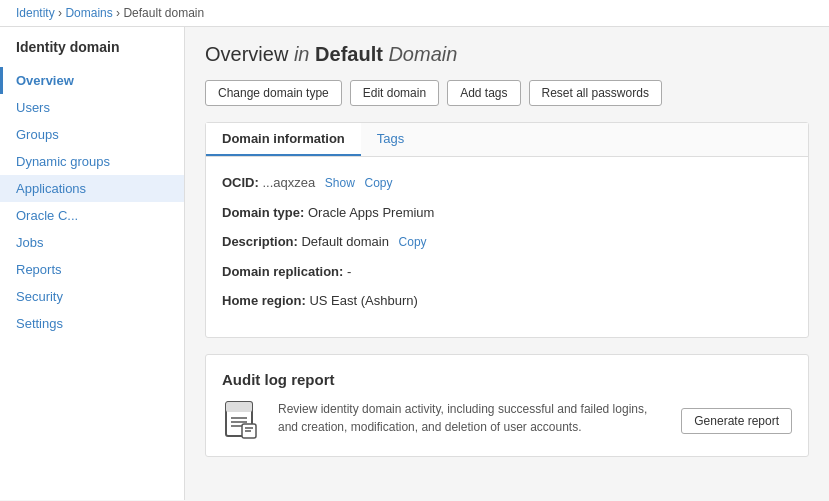  What do you see at coordinates (92, 296) in the screenshot?
I see `sidebar-item-security: Security` at bounding box center [92, 296].